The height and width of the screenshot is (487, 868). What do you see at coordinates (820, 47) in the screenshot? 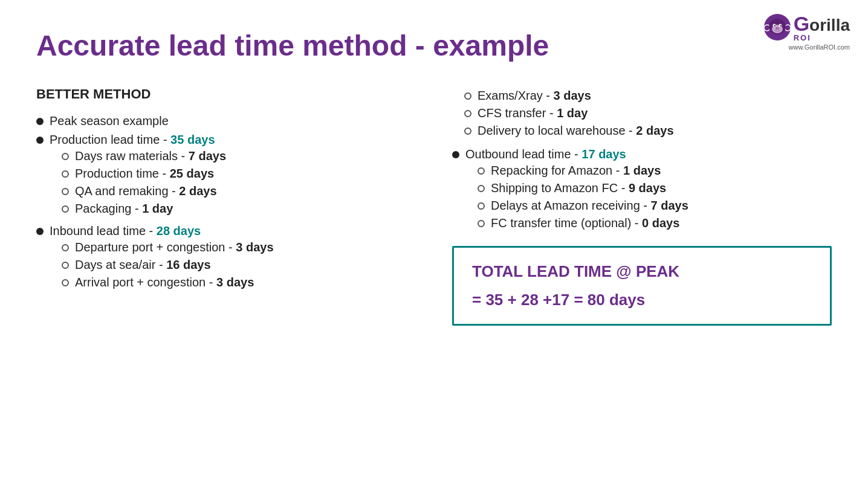
I see `logo-url: www.GorillaROI.com` at bounding box center [820, 47].